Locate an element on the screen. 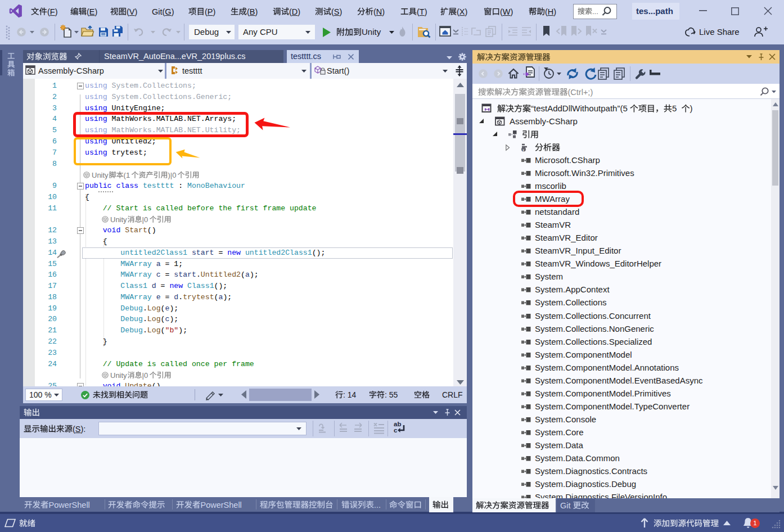 This screenshot has width=784, height=532. svg-text: Git is located at coordinates (566, 505).